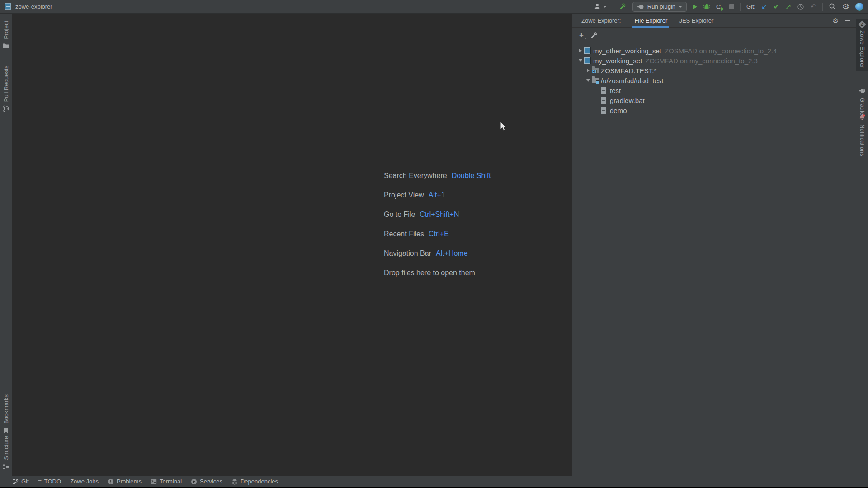  Describe the element at coordinates (6, 467) in the screenshot. I see `structure-icon` at that location.